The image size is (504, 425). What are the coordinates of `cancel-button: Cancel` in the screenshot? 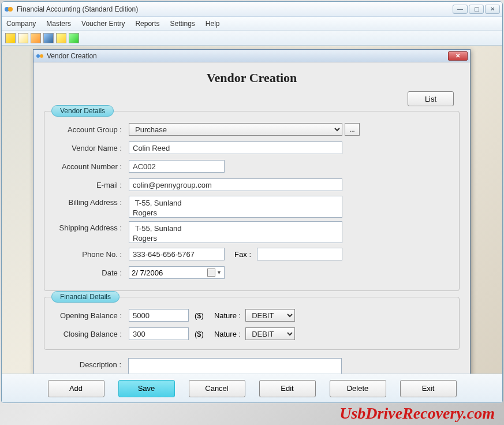 It's located at (217, 389).